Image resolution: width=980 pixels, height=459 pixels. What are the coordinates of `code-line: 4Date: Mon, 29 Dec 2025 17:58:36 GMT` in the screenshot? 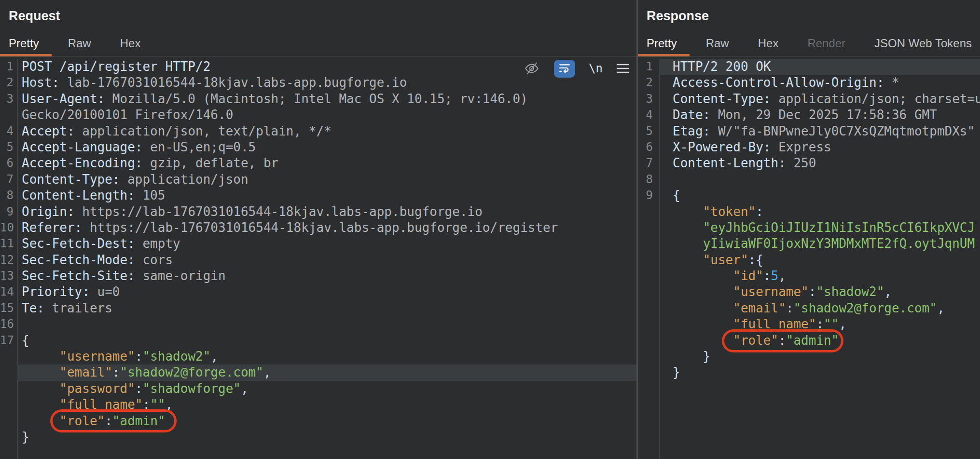 It's located at (809, 115).